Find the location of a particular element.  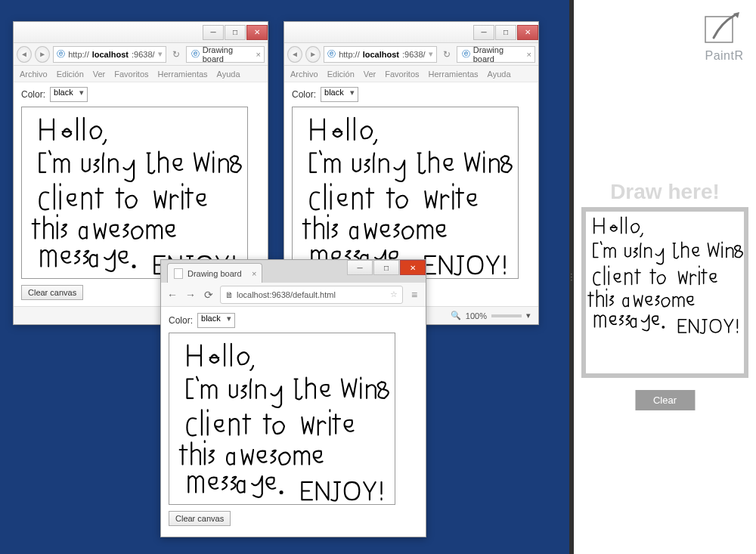

paintr-brand: PaintR is located at coordinates (724, 56).